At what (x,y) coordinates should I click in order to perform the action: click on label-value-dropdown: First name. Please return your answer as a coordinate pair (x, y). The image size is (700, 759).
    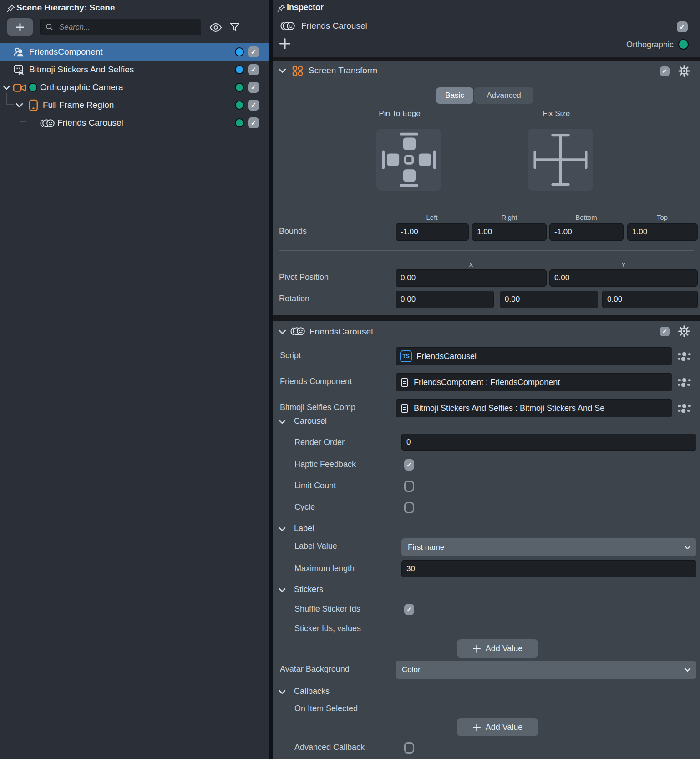
    Looking at the image, I should click on (549, 547).